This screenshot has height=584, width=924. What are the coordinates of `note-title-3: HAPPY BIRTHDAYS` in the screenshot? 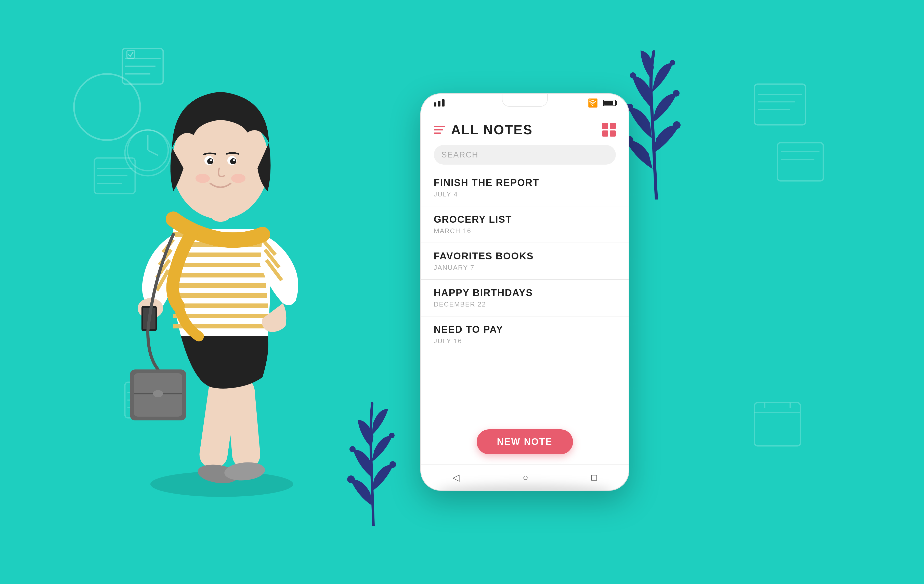 It's located at (525, 293).